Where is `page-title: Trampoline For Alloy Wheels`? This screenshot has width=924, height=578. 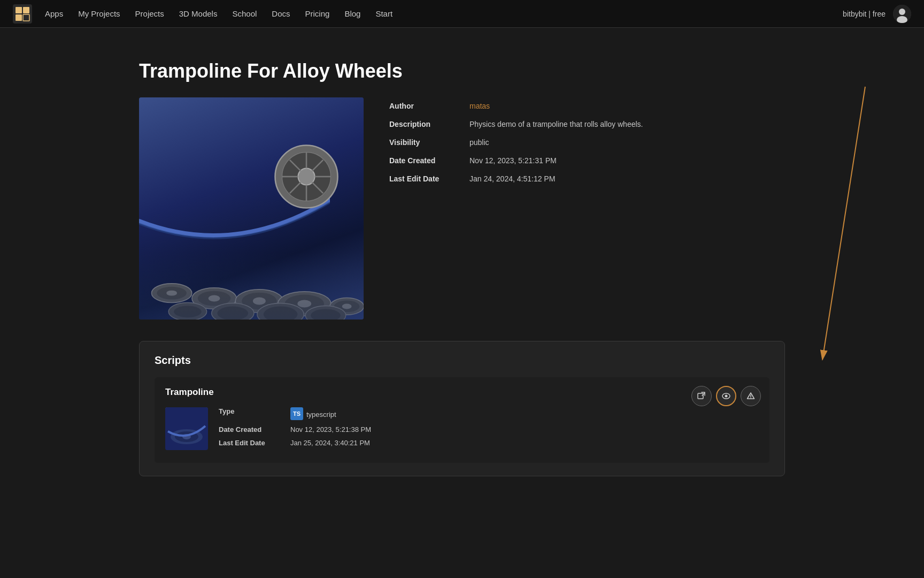 page-title: Trampoline For Alloy Wheels is located at coordinates (462, 71).